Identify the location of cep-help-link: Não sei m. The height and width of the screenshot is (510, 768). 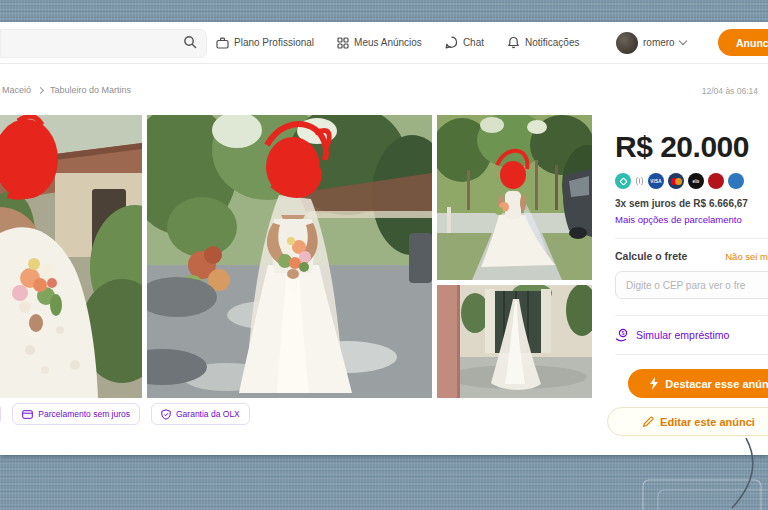
(746, 256).